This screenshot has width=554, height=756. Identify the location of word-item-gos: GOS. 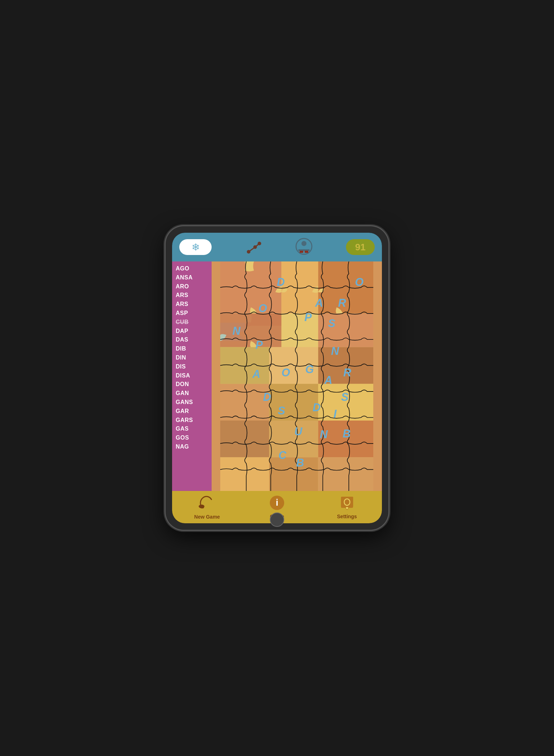
(192, 438).